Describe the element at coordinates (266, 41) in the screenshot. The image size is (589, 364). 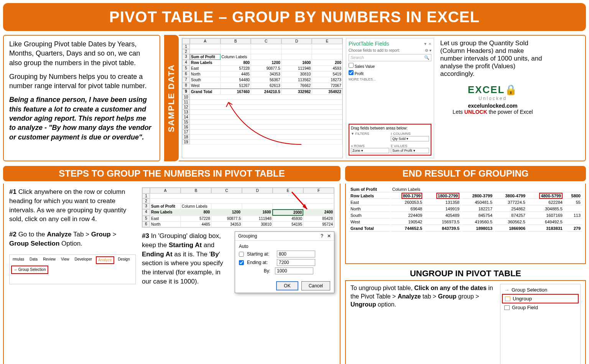
I see `col-header: C` at that location.